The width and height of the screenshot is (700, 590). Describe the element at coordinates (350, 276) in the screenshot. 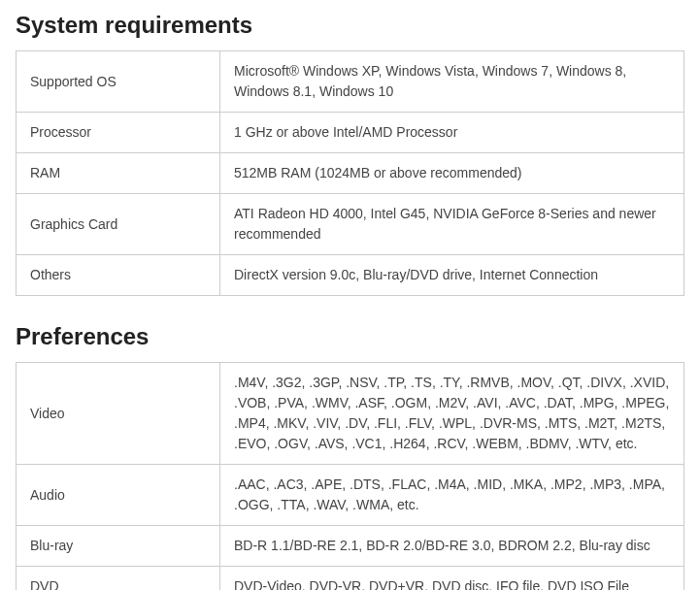

I see `table-row: Others DirectX version 9.0c, Blu-ray/DVD…` at that location.